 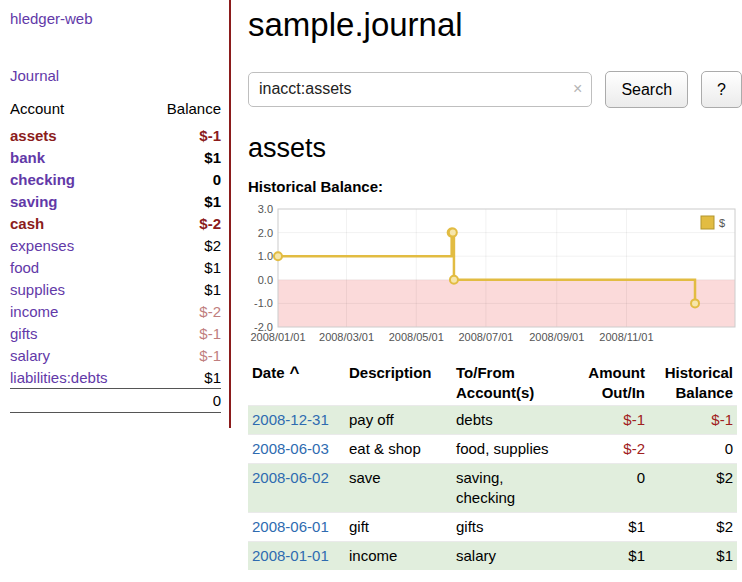 What do you see at coordinates (514, 556) in the screenshot?
I see `transaction-accounts: salary` at bounding box center [514, 556].